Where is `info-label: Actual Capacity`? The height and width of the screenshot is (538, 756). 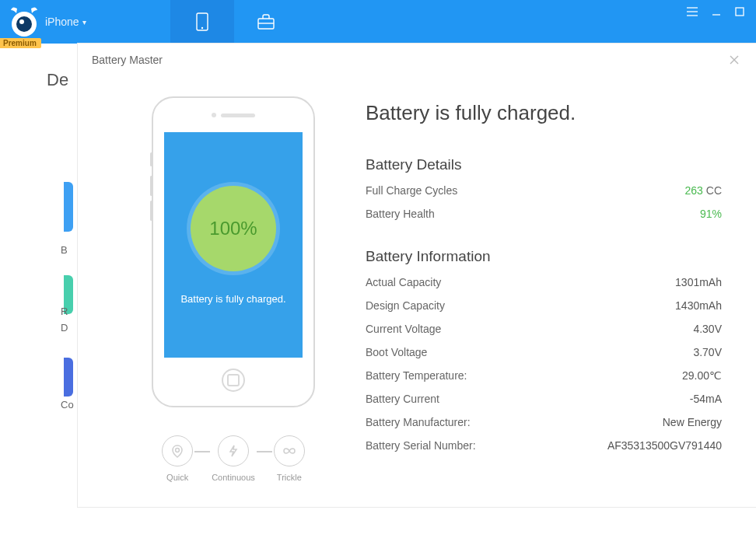
info-label: Actual Capacity is located at coordinates (520, 282).